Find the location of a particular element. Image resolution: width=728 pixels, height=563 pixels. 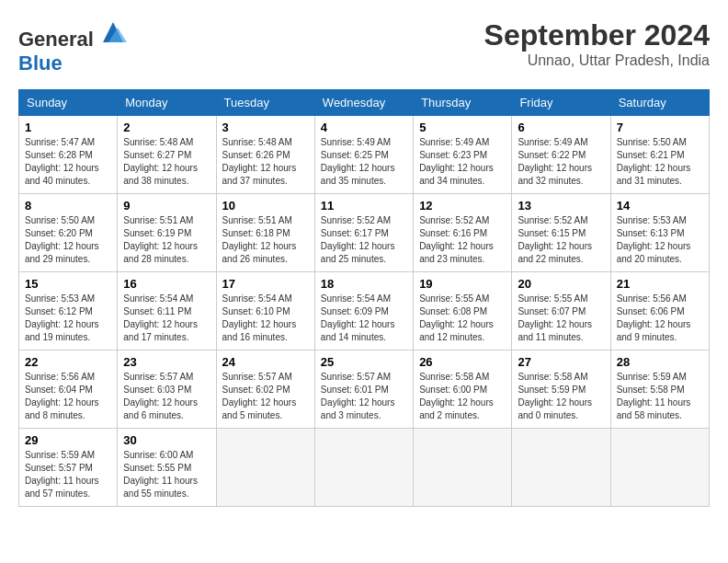

day-number: 7 is located at coordinates (660, 127).